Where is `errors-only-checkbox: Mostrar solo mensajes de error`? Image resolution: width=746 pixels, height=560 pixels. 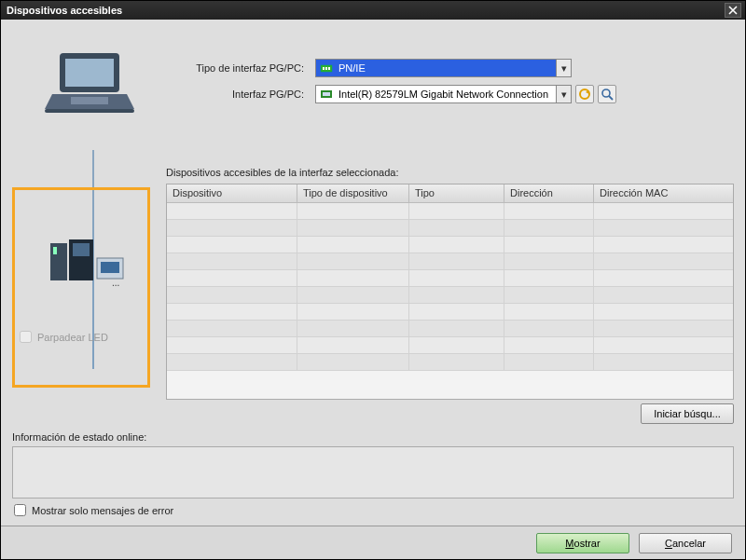 errors-only-checkbox: Mostrar solo mensajes de error is located at coordinates (373, 509).